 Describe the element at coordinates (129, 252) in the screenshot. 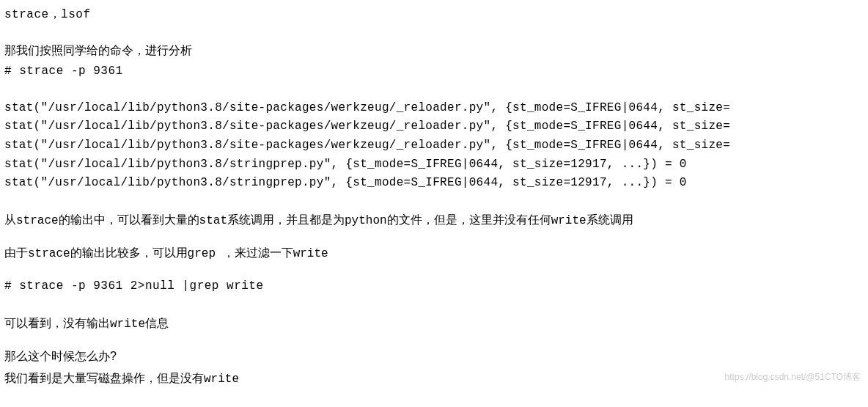

I see `text-seg: 的输出比较多，可以用` at that location.